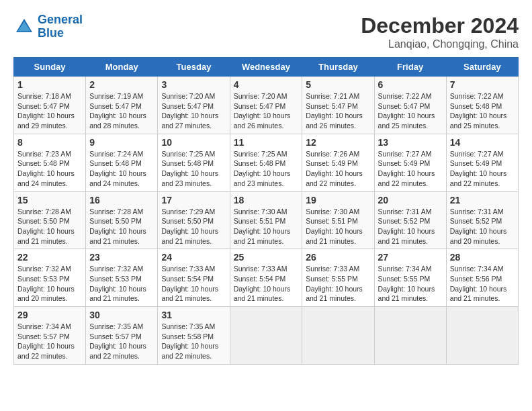 This screenshot has height=411, width=532. What do you see at coordinates (122, 67) in the screenshot?
I see `header-cell-monday: Monday` at bounding box center [122, 67].